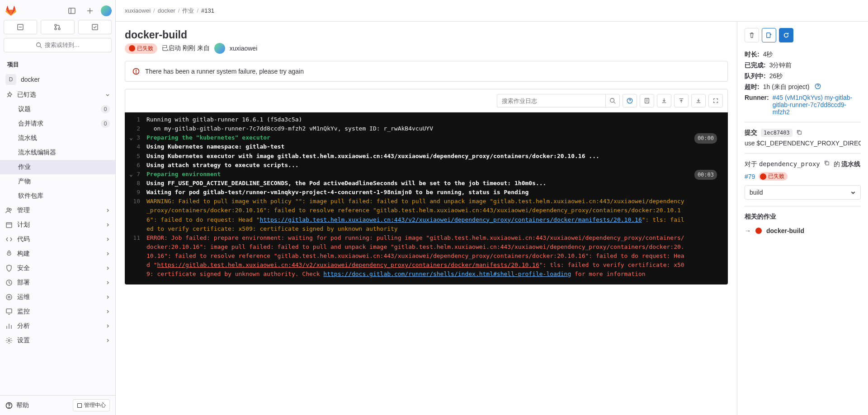 The width and height of the screenshot is (868, 415). I want to click on delete-job-button, so click(752, 35).